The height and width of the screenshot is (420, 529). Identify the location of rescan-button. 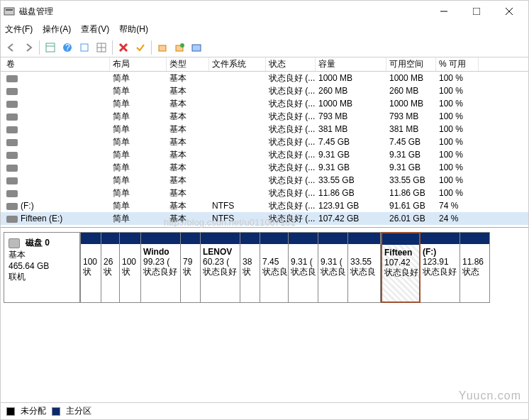
(162, 48).